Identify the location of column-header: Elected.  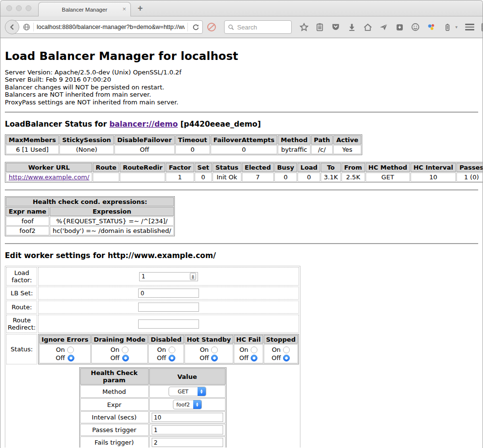
(258, 167).